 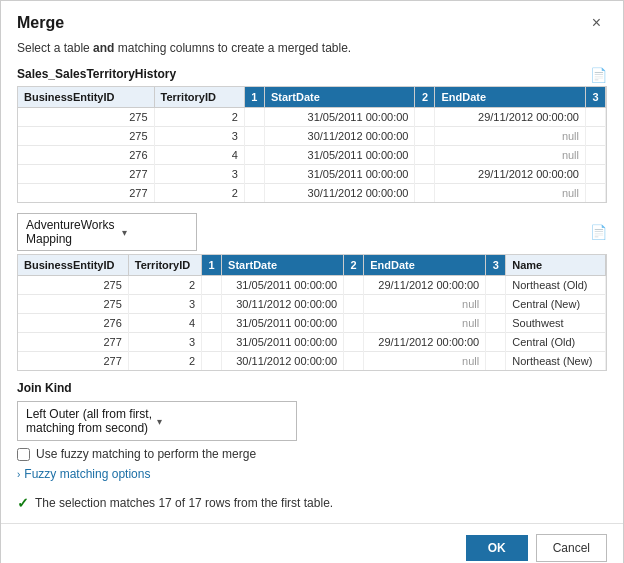 What do you see at coordinates (312, 362) in the screenshot?
I see `table-row: 277230/11/2012 00:00:00nullNortheast (Ne…` at bounding box center [312, 362].